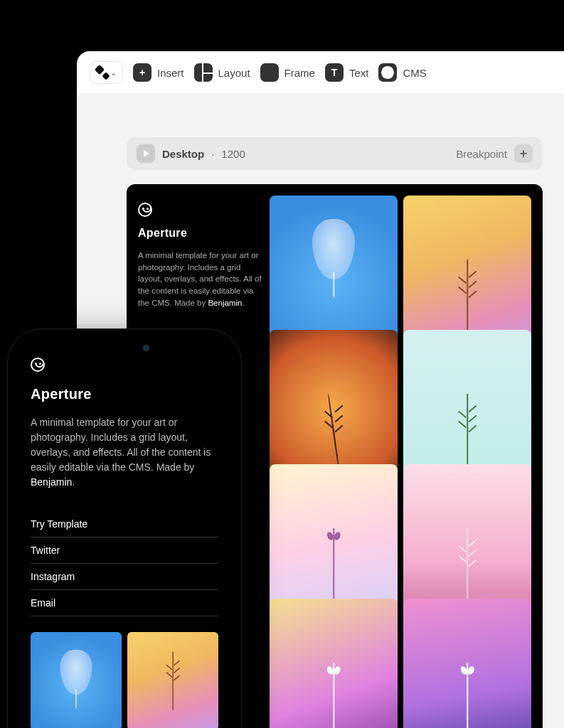  What do you see at coordinates (114, 73) in the screenshot?
I see `chevron-down-icon: ⌄` at bounding box center [114, 73].